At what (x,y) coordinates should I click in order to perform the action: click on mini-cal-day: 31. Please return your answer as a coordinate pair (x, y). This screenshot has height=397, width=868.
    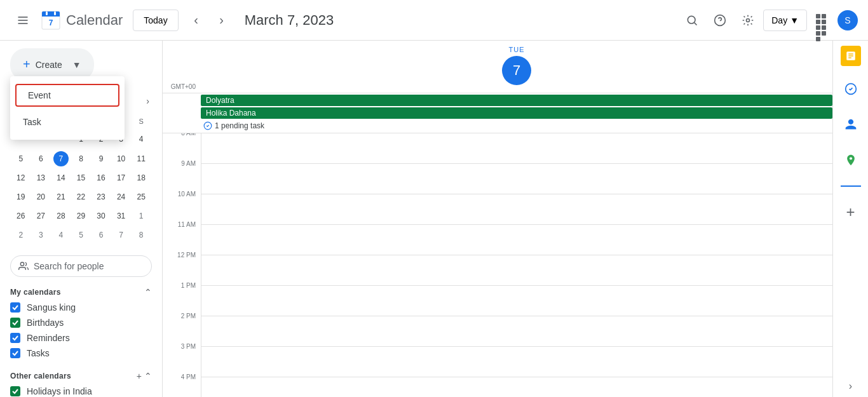
    Looking at the image, I should click on (121, 216).